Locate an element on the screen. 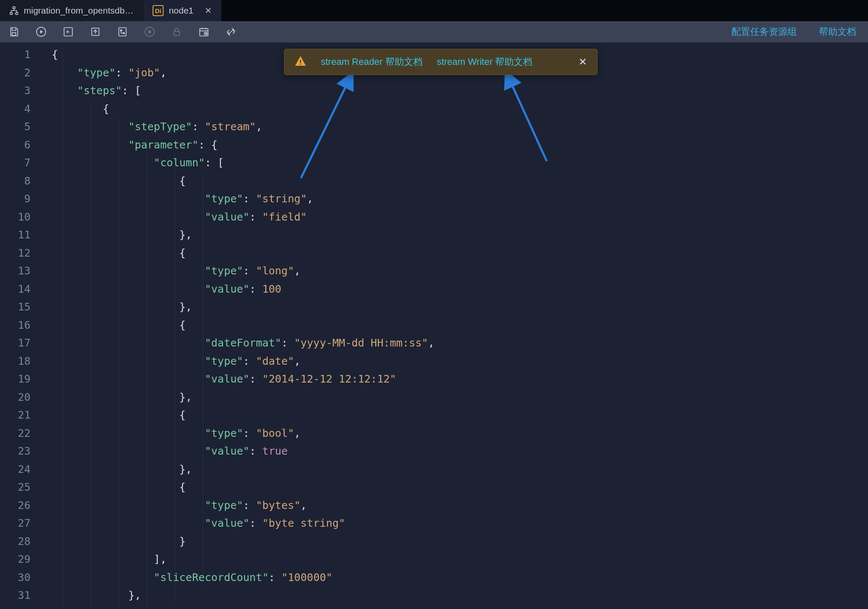 This screenshot has width=868, height=609. top-links: 配置任务资源组 帮助文档 is located at coordinates (794, 32).